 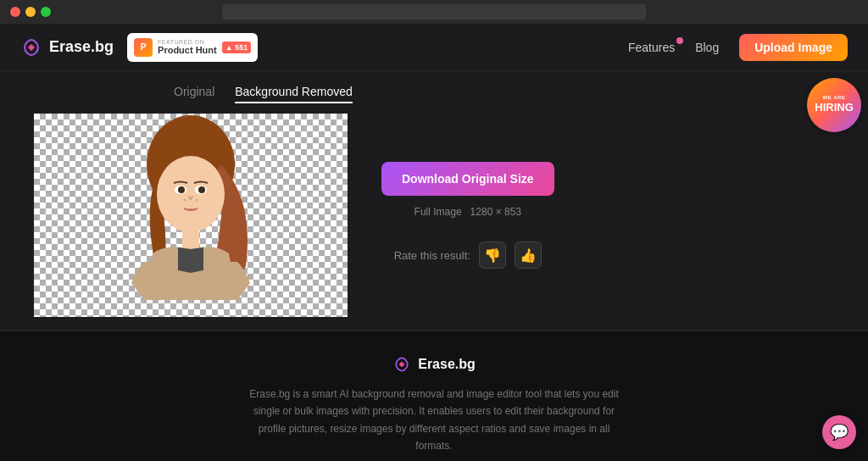 I want to click on logo-text: Erase.bg, so click(x=81, y=47).